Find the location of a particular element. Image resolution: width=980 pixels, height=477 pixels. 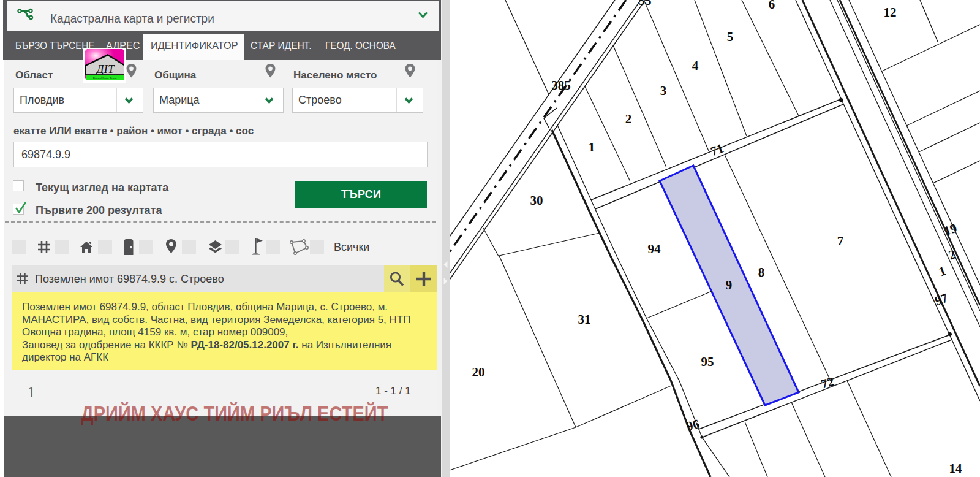

svg-text: 4 is located at coordinates (696, 66).